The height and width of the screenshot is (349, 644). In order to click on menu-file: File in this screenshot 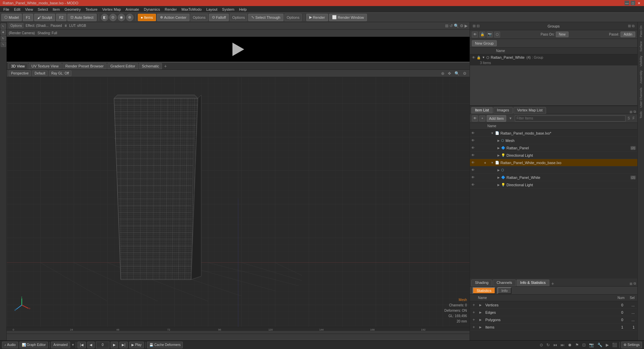, I will do `click(6, 9)`.